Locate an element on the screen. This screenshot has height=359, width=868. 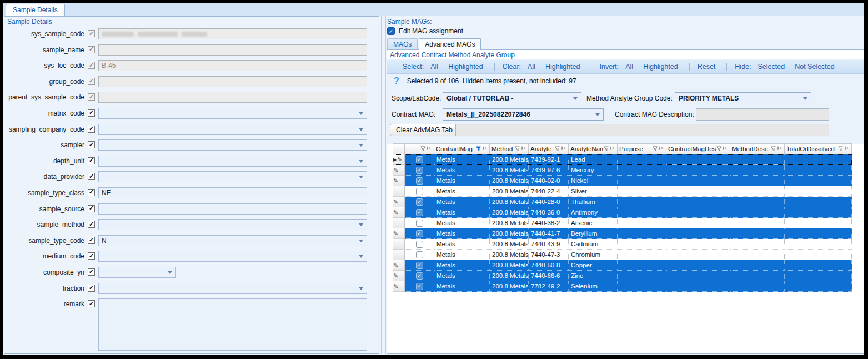
field-input-sample_method is located at coordinates (233, 225).